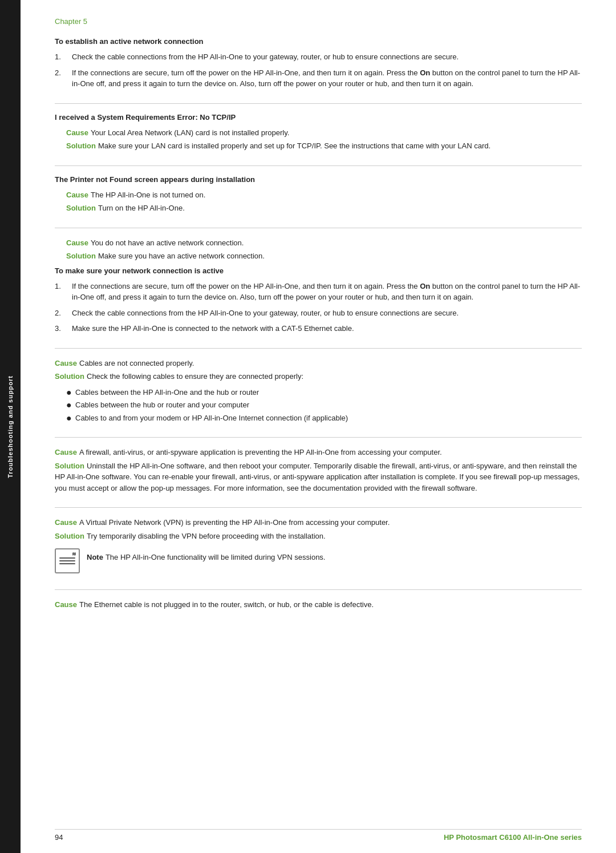  Describe the element at coordinates (318, 477) in the screenshot. I see `solution-line-4: SolutionUninstall the HP All-in-One soft…` at that location.